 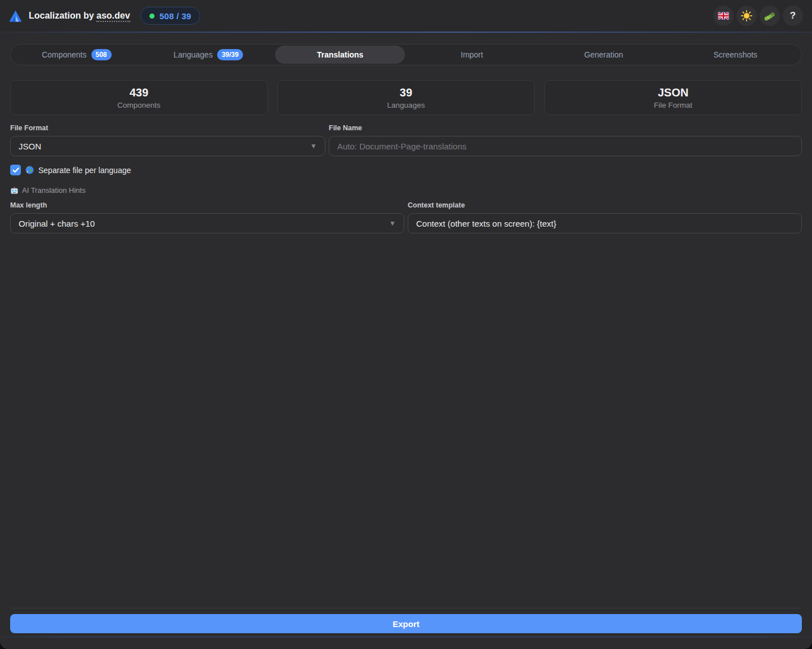 I want to click on stat-value: 439, so click(x=139, y=92).